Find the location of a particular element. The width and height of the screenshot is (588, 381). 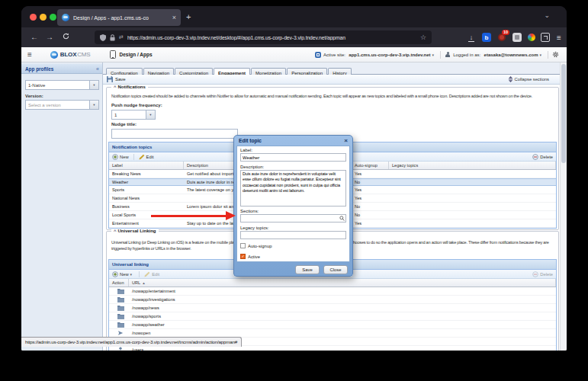

description-textarea: Duis aute irure dolor in reprehenderit i… is located at coordinates (293, 188).